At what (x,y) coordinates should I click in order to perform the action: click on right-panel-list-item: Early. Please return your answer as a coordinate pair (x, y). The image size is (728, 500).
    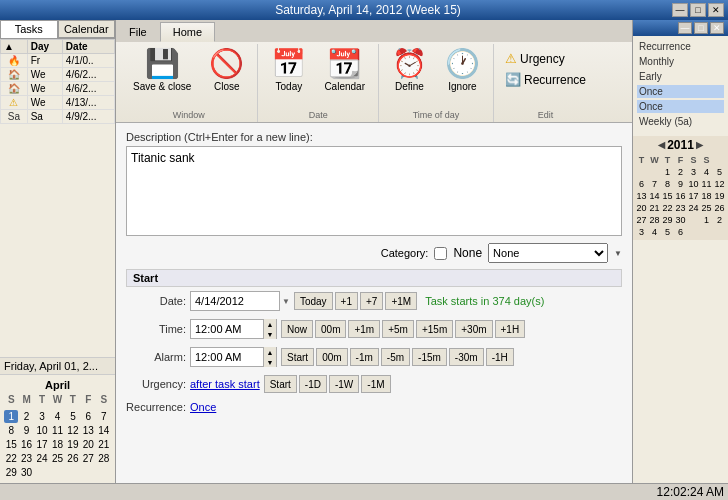
    Looking at the image, I should click on (680, 76).